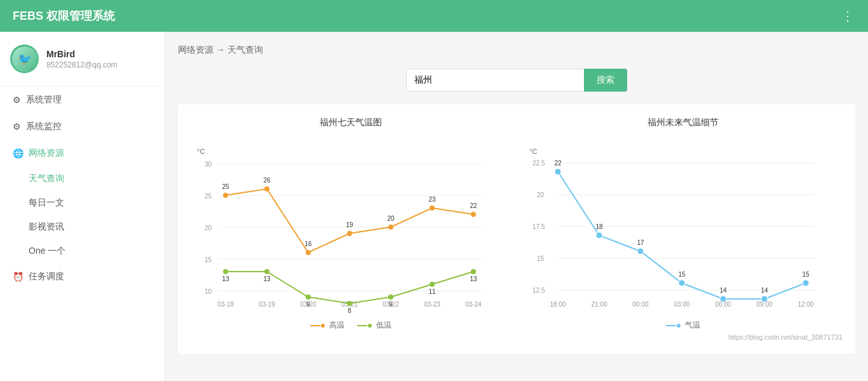 Image resolution: width=868 pixels, height=381 pixels. What do you see at coordinates (46, 178) in the screenshot?
I see `sidebar-subitem-label: 天气查询` at bounding box center [46, 178].